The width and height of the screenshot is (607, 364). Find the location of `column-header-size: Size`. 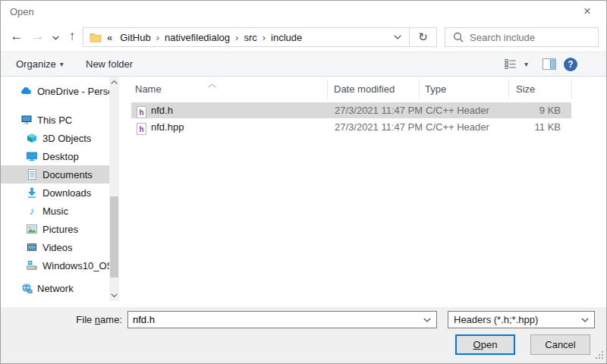

column-header-size: Size is located at coordinates (525, 89).